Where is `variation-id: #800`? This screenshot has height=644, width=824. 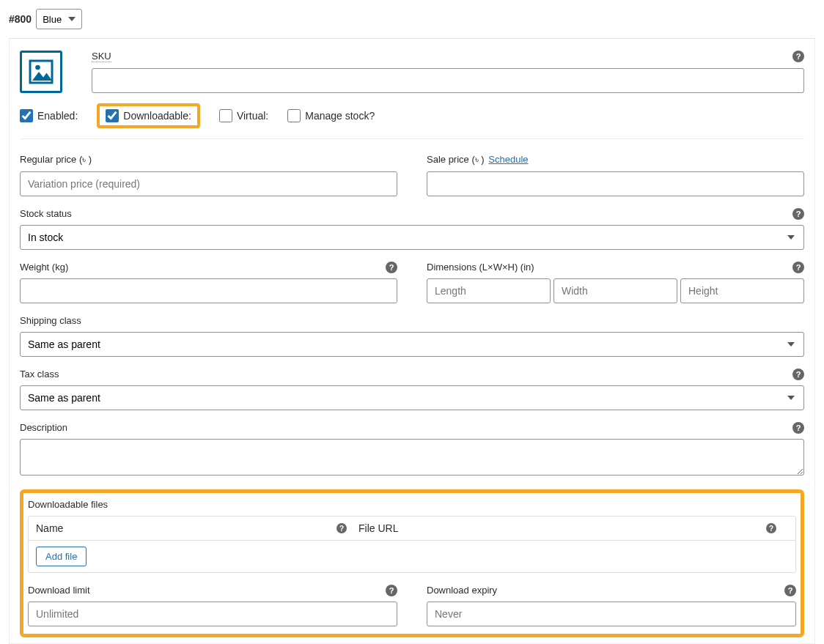 variation-id: #800 is located at coordinates (21, 19).